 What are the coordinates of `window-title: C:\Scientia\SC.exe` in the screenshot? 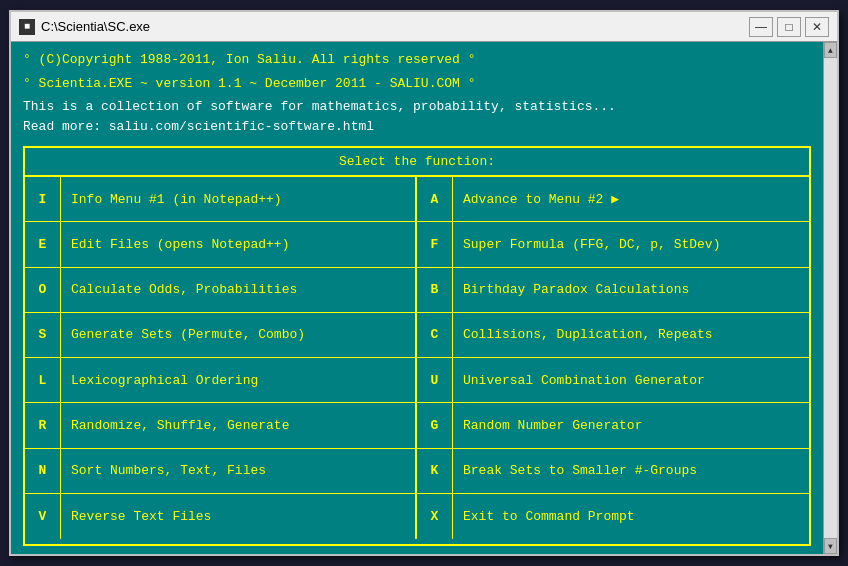 It's located at (395, 26).